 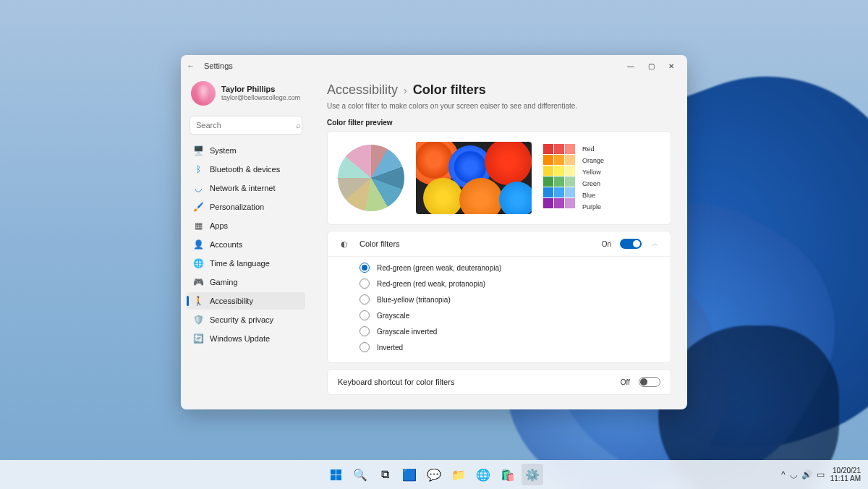 I want to click on filter-options: Red-green (green weak, deuteranopia)Red-…, so click(x=499, y=310).